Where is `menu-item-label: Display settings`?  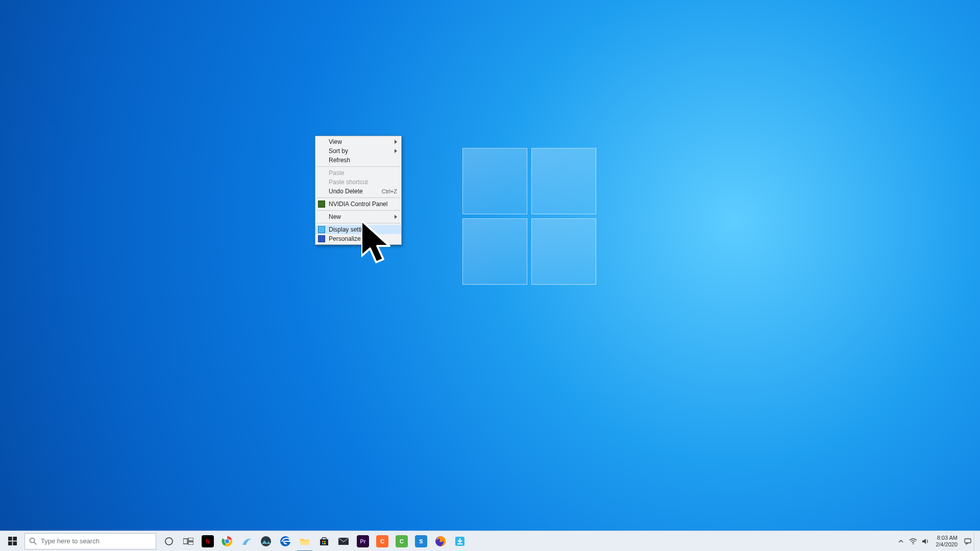 menu-item-label: Display settings is located at coordinates (363, 230).